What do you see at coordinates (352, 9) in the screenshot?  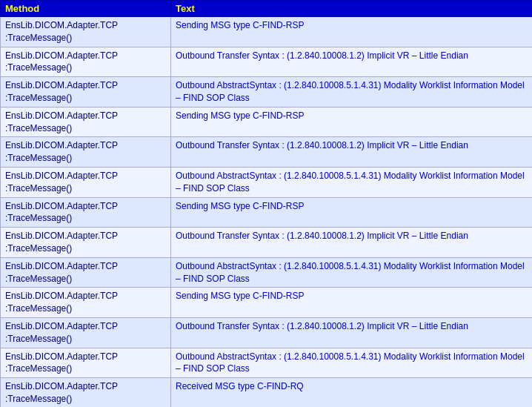 I see `text-column-header: Text` at bounding box center [352, 9].